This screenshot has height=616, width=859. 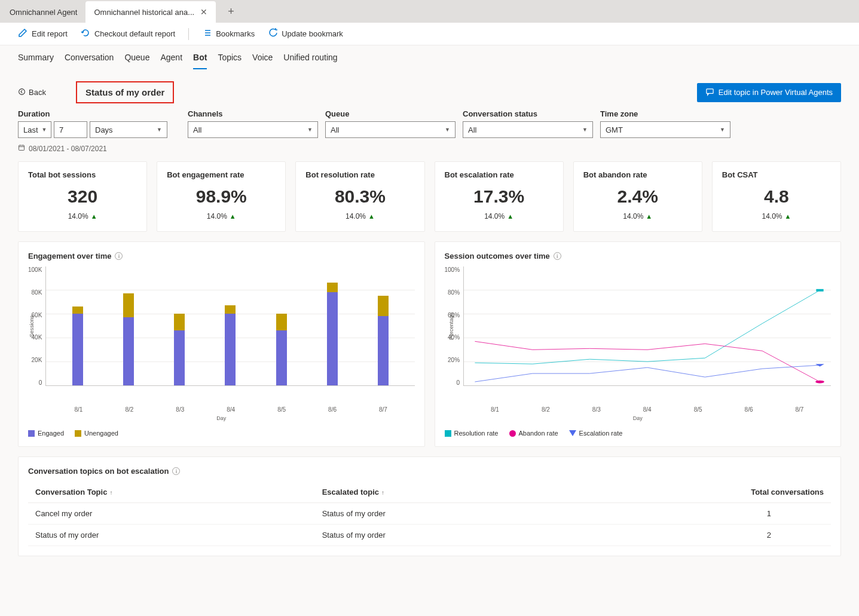 I want to click on kpi-card: Bot resolution rate 80.3% 14.0%▲, so click(x=360, y=197).